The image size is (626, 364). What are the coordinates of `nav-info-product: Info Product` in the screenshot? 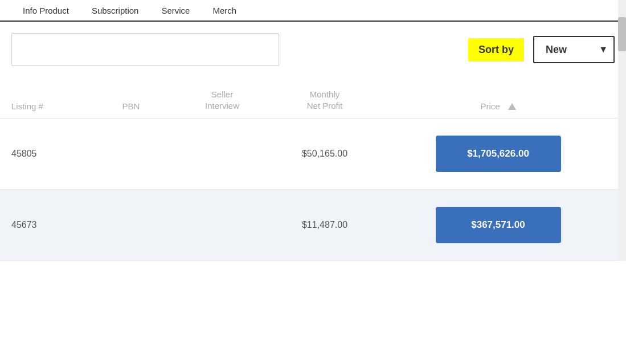 It's located at (46, 10).